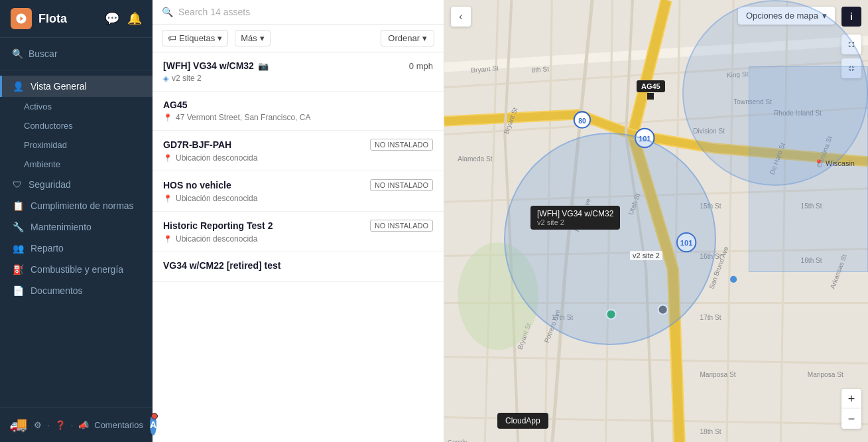 Image resolution: width=868 pixels, height=442 pixels. Describe the element at coordinates (135, 19) in the screenshot. I see `bell-icon: 🔔` at that location.